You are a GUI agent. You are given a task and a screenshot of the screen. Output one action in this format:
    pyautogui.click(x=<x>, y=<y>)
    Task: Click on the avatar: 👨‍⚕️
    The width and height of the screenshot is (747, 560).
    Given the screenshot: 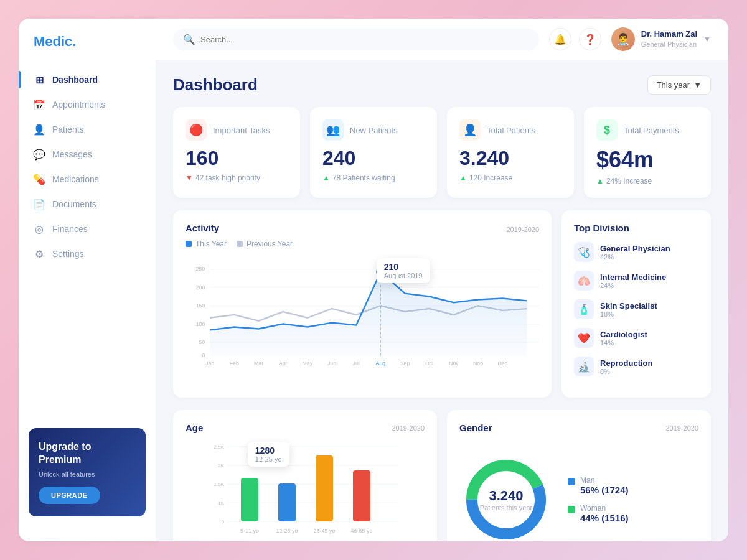 What is the action you would take?
    pyautogui.click(x=623, y=39)
    